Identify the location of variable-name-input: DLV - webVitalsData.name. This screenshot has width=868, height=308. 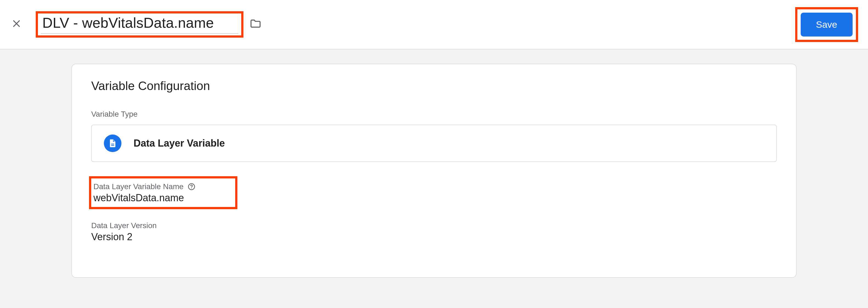
(140, 24).